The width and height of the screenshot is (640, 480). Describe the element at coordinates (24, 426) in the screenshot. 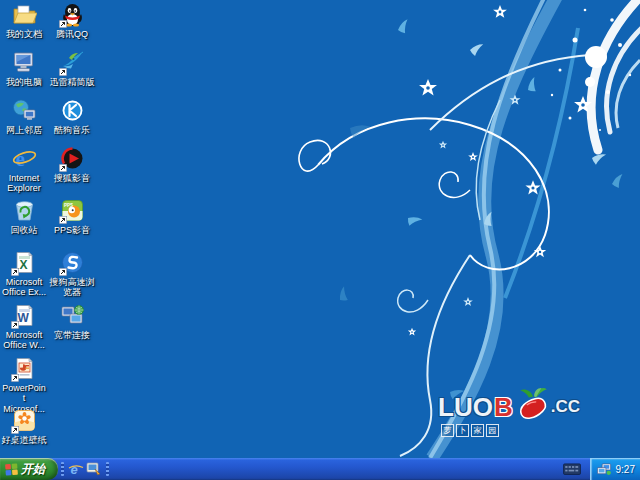

I see `desktop-icon-haozhuodao: 好桌道壁纸` at that location.